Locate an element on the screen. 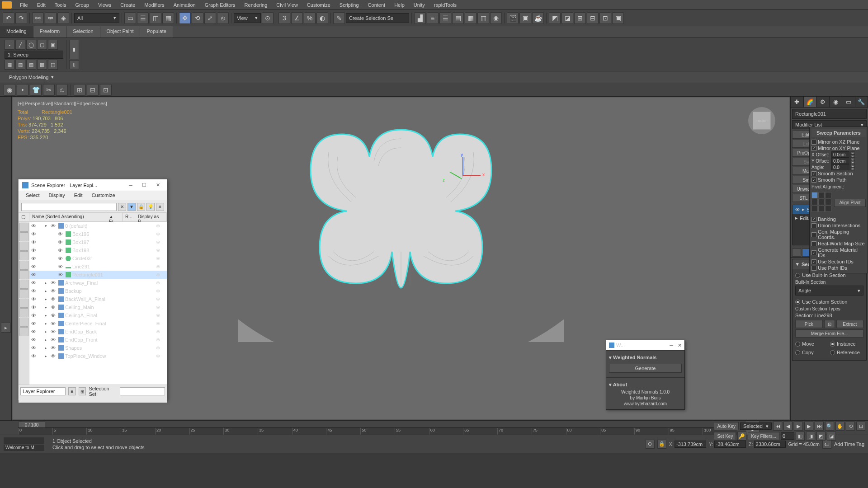  viewcube: FRONT is located at coordinates (762, 121).